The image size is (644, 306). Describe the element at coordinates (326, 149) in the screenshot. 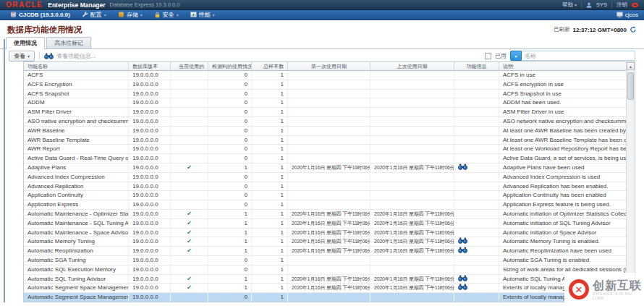

I see `table-row: AWR Report19.0.0.0.001At least one Workl…` at that location.